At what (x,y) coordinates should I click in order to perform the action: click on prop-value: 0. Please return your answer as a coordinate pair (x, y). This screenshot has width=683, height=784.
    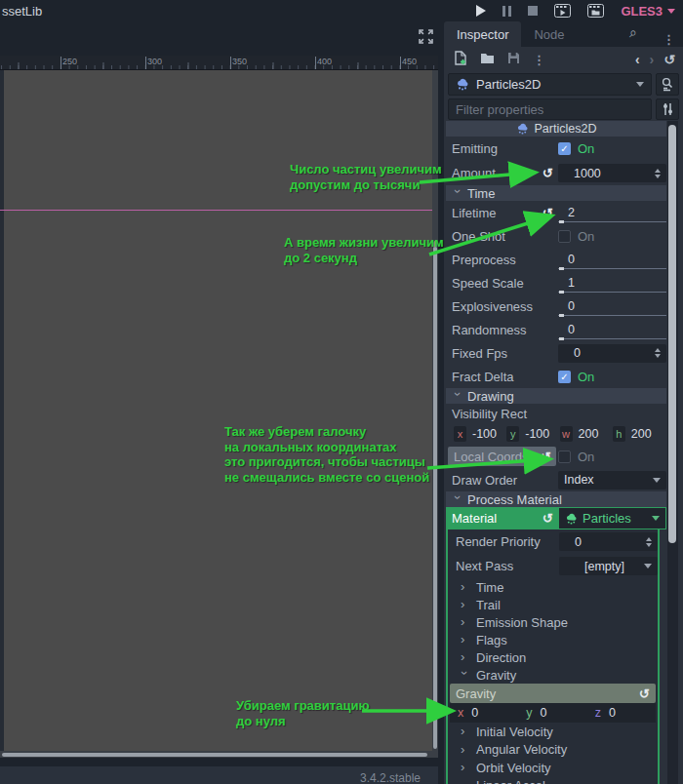
    Looking at the image, I should click on (572, 330).